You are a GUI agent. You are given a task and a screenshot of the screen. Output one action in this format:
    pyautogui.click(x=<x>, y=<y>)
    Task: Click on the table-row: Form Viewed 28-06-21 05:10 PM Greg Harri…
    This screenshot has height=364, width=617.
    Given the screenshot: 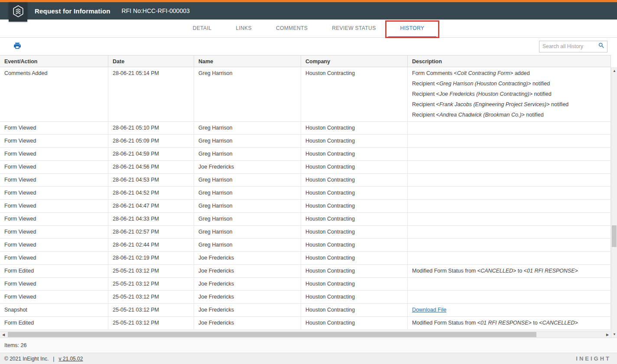 What is the action you would take?
    pyautogui.click(x=305, y=128)
    